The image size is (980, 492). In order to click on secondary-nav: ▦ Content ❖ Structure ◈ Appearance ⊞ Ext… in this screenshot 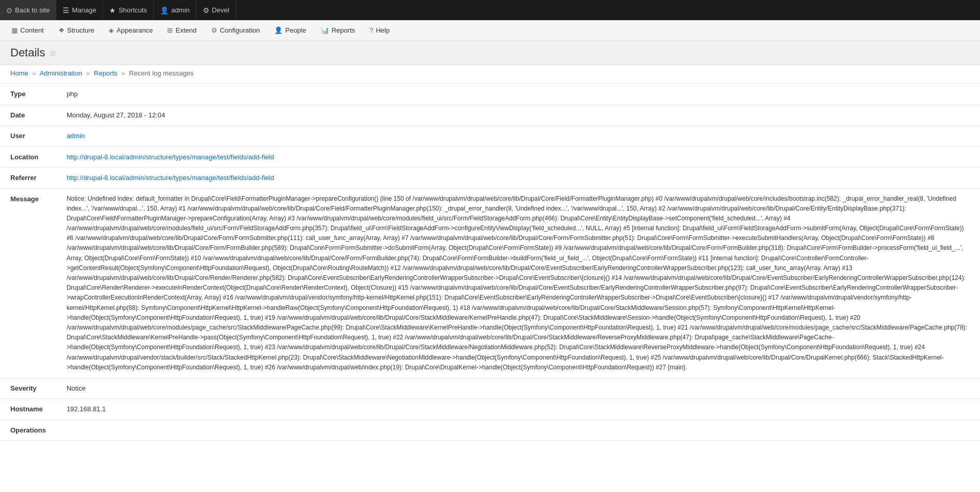, I will do `click(490, 31)`.